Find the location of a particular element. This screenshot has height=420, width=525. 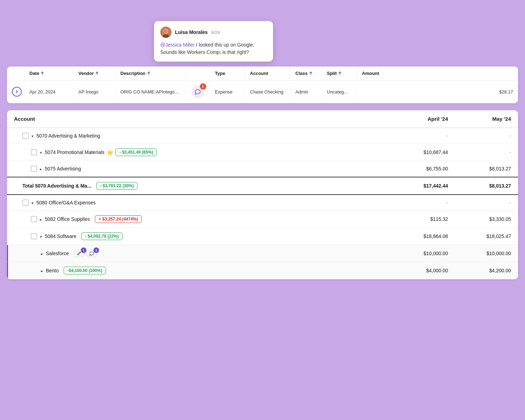

pencil-button-salesforce: 1 is located at coordinates (79, 253).